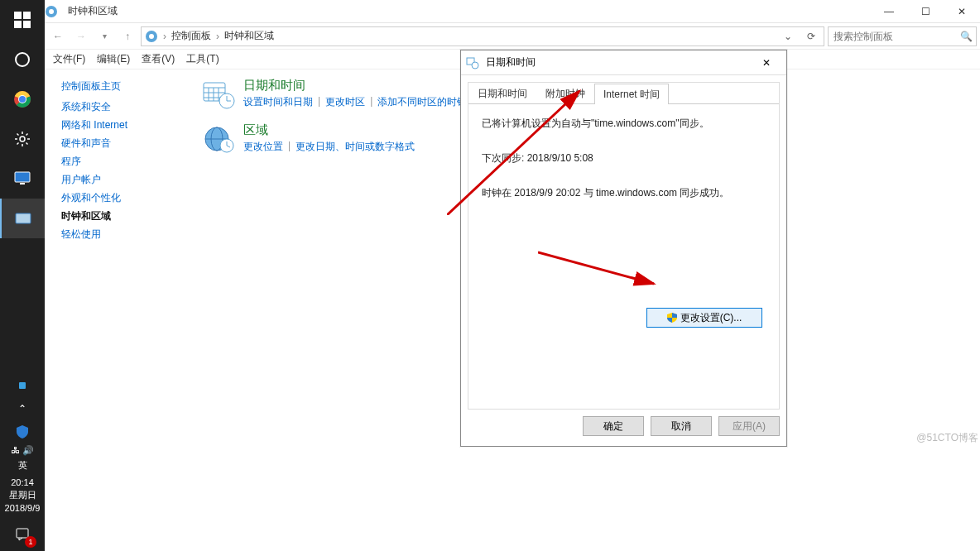 The height and width of the screenshot is (551, 980). What do you see at coordinates (483, 36) in the screenshot?
I see `address-box: › 控制面板 › 时钟和区域 ⌄ ⟳` at bounding box center [483, 36].